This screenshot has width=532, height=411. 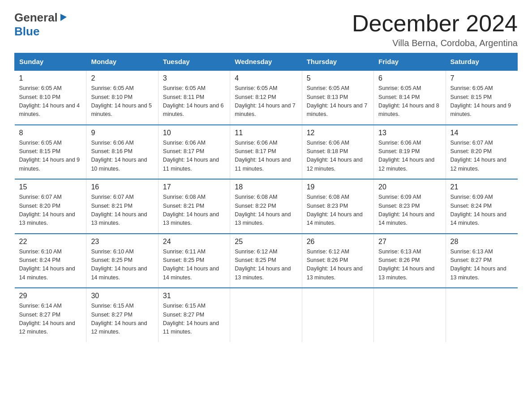 What do you see at coordinates (266, 187) in the screenshot?
I see `day-number: 18` at bounding box center [266, 187].